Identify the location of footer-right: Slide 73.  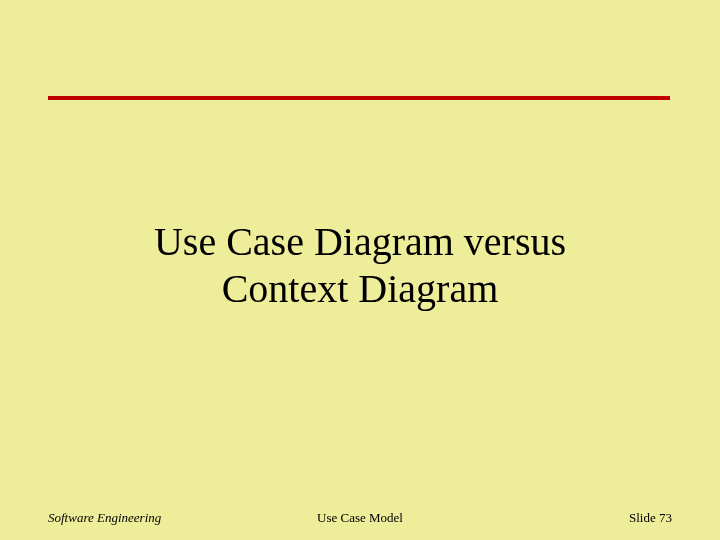
(650, 518).